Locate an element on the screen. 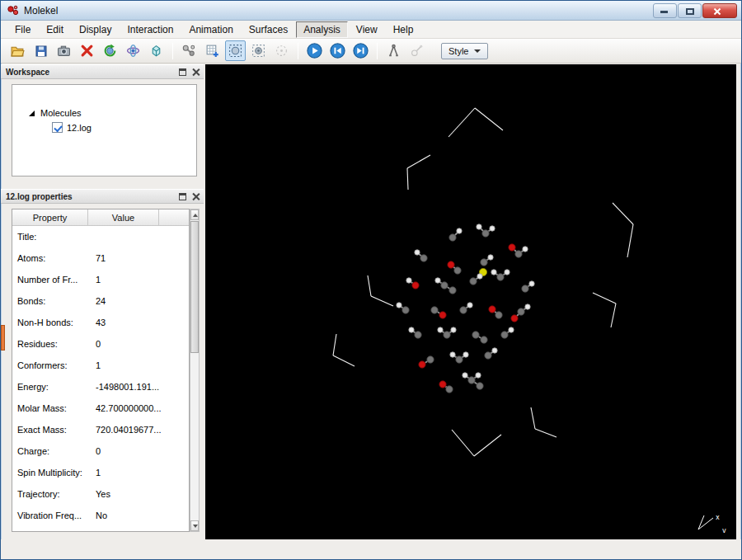 The height and width of the screenshot is (560, 742). property-row: Bonds:24 is located at coordinates (101, 301).